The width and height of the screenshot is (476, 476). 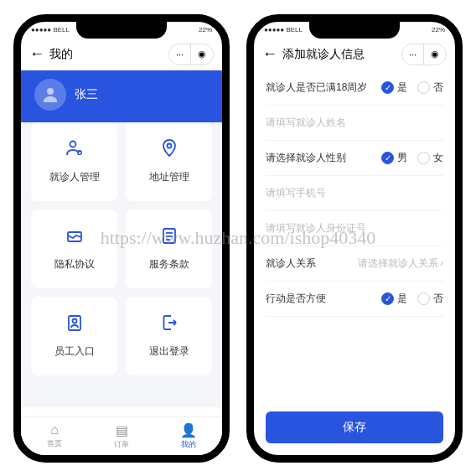 What do you see at coordinates (122, 54) in the screenshot?
I see `nav-bar: ← 我的 ··· ◉` at bounding box center [122, 54].